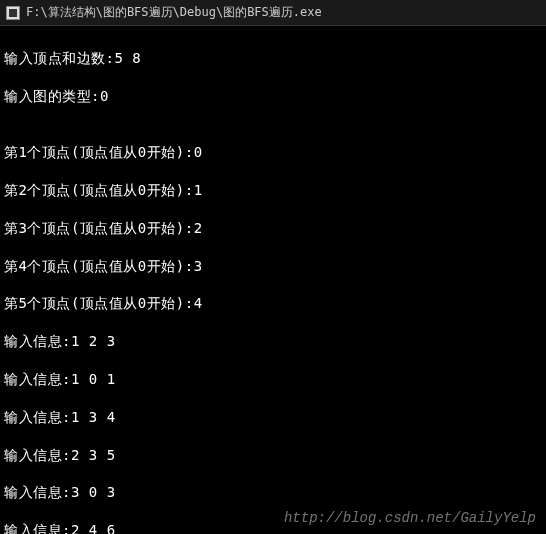  What do you see at coordinates (273, 58) in the screenshot?
I see `console-line: 输入顶点和边数:5 8` at bounding box center [273, 58].